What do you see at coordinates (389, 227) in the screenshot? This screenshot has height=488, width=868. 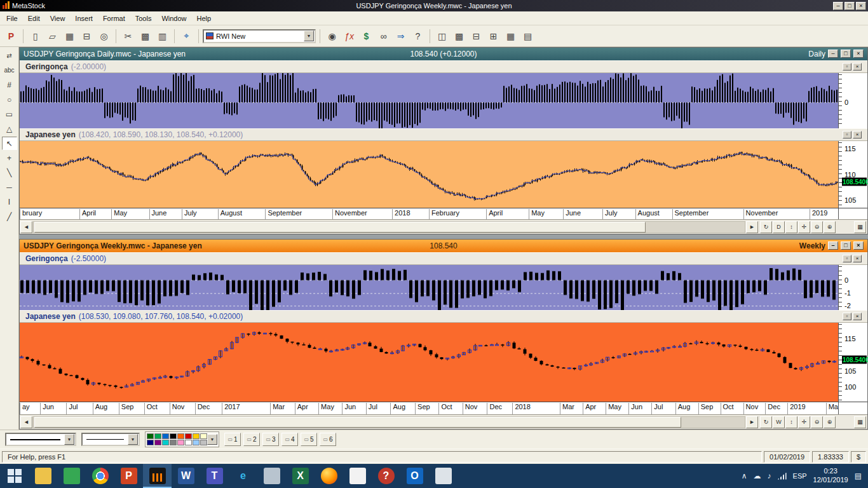 I see `daily-scrollbar` at bounding box center [389, 227].